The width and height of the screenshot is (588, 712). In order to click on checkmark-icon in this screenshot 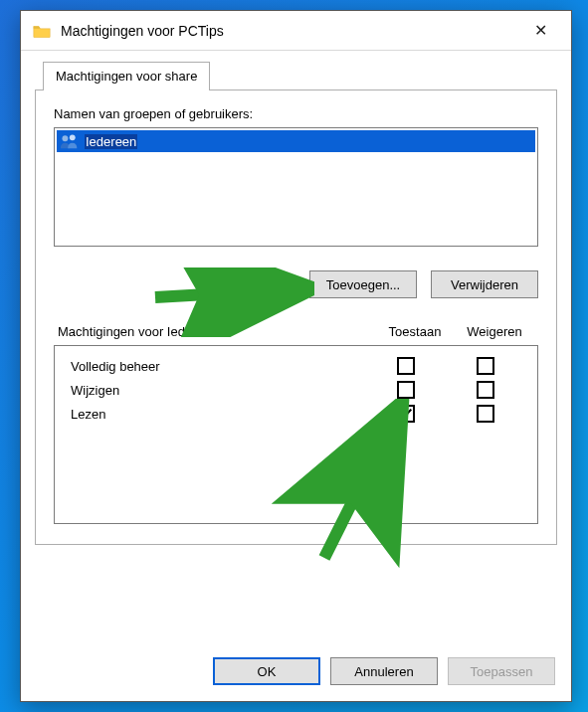, I will do `click(406, 414)`.